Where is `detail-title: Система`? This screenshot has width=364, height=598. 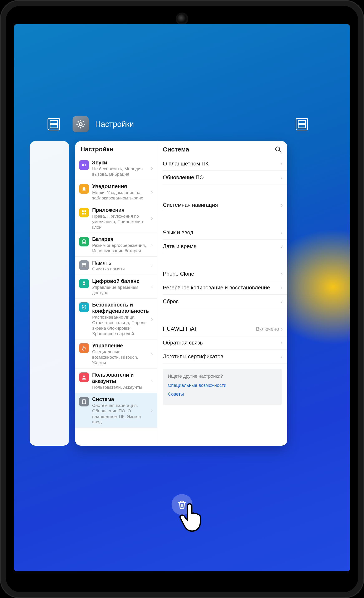
detail-title: Система is located at coordinates (218, 150).